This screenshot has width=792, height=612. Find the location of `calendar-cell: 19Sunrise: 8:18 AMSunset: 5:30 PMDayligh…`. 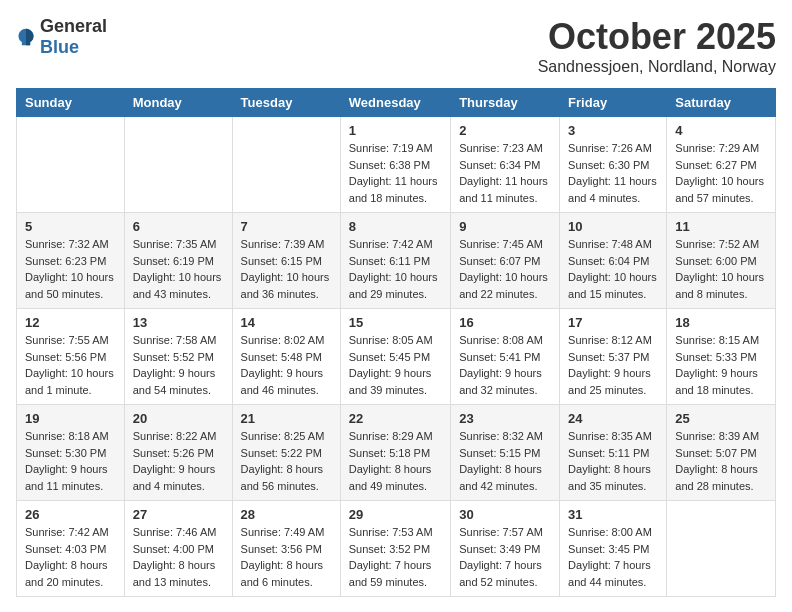

calendar-cell: 19Sunrise: 8:18 AMSunset: 5:30 PMDayligh… is located at coordinates (71, 453).